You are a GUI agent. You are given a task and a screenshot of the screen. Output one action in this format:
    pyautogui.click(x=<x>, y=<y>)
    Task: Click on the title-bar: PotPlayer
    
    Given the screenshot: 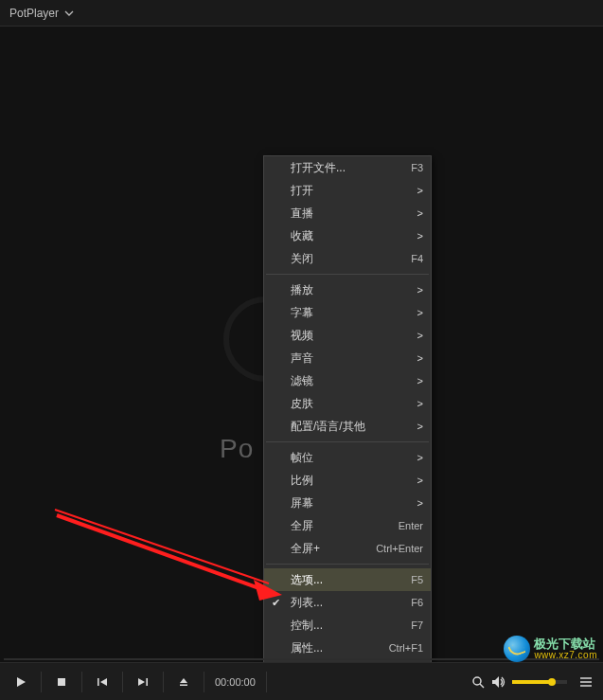 What is the action you would take?
    pyautogui.click(x=301, y=13)
    